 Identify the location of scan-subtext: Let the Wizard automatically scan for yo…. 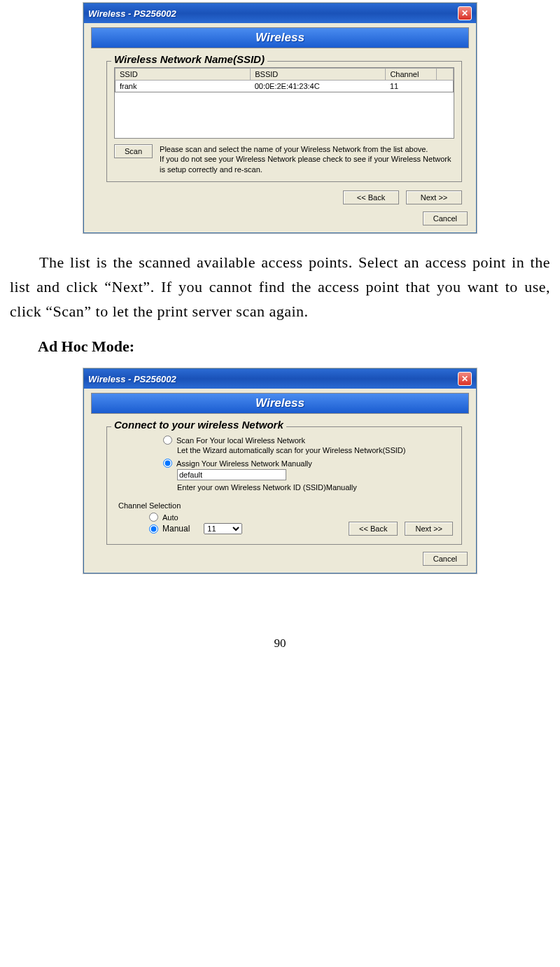
(316, 450).